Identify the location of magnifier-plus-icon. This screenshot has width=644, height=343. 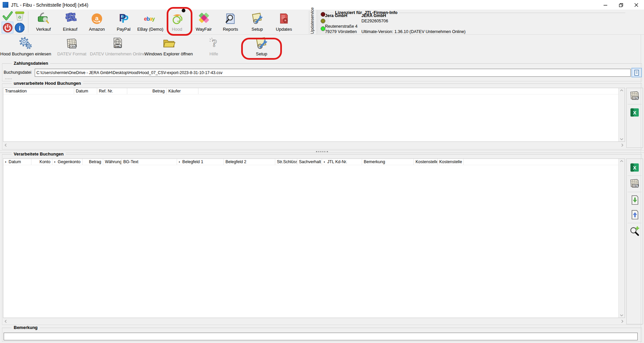
(635, 231).